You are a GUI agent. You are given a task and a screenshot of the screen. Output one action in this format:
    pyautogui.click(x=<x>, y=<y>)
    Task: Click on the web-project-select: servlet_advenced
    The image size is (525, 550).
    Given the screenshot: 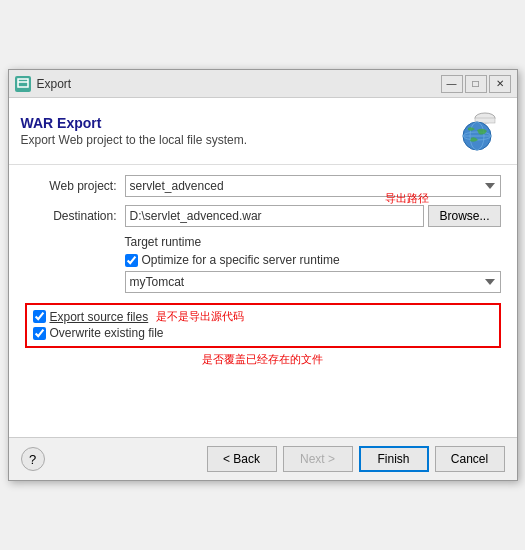 What is the action you would take?
    pyautogui.click(x=313, y=186)
    